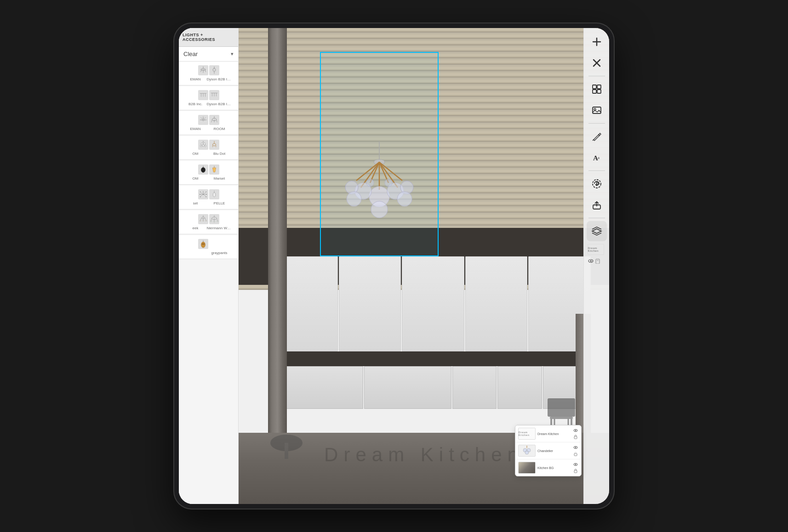 This screenshot has width=788, height=532. Describe the element at coordinates (576, 454) in the screenshot. I see `unlock-icon` at that location.